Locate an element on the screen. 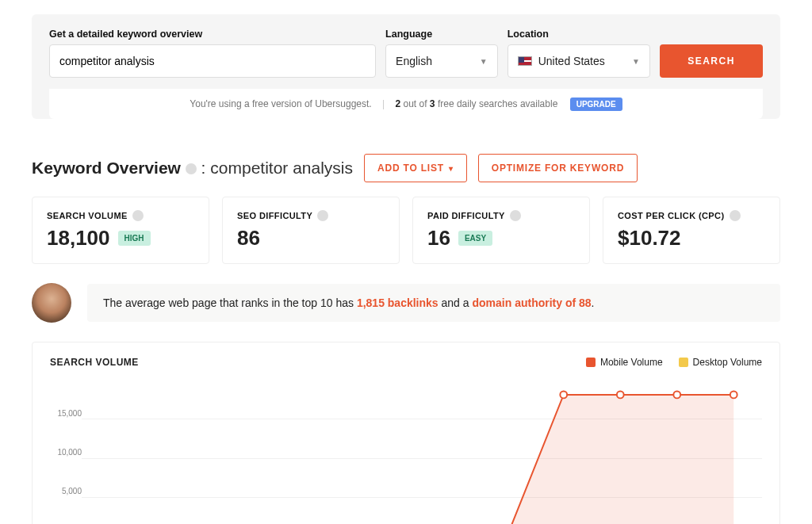  language-label: Language is located at coordinates (442, 34).